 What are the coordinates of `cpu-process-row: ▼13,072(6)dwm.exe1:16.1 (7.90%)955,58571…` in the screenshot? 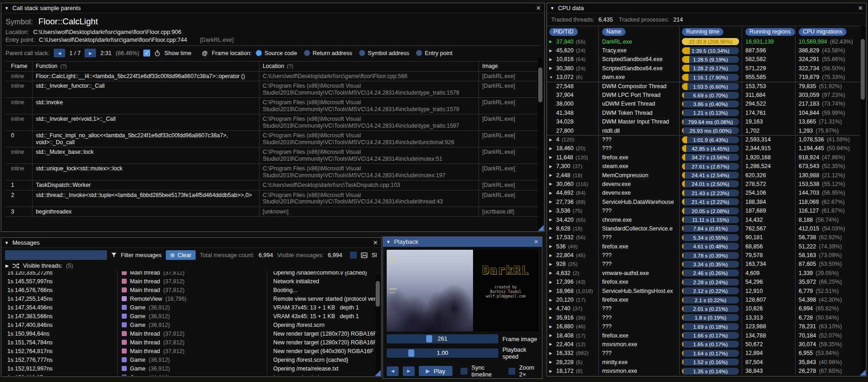 It's located at (704, 77).